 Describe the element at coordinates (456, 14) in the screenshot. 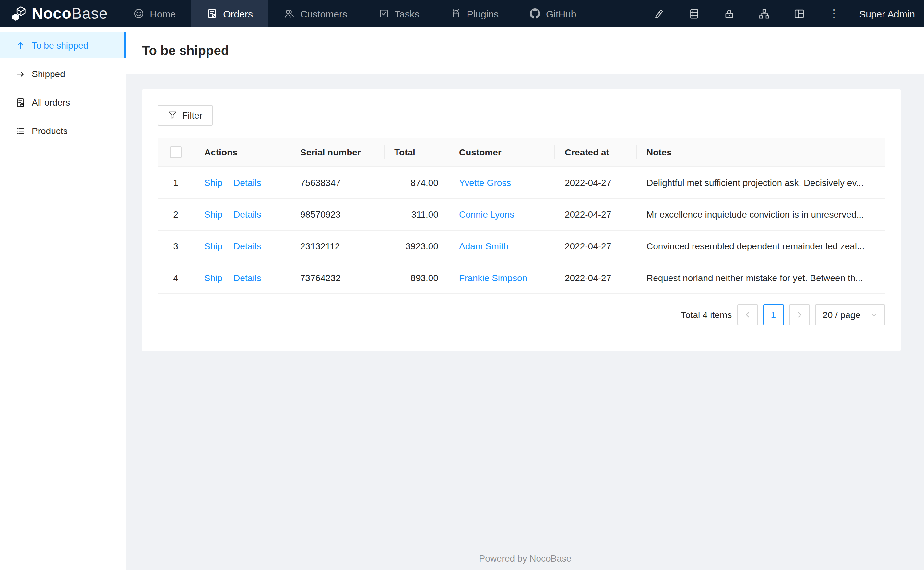

I see `robot-icon` at that location.